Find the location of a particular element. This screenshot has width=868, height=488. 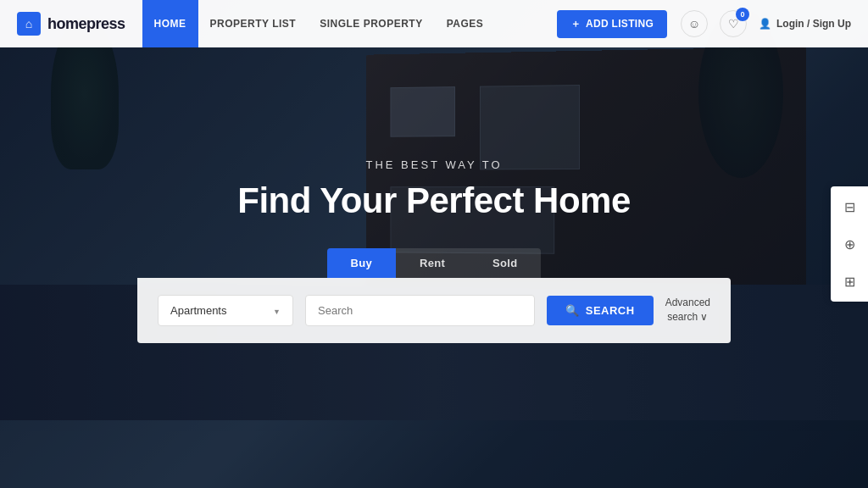

search-input is located at coordinates (420, 310).